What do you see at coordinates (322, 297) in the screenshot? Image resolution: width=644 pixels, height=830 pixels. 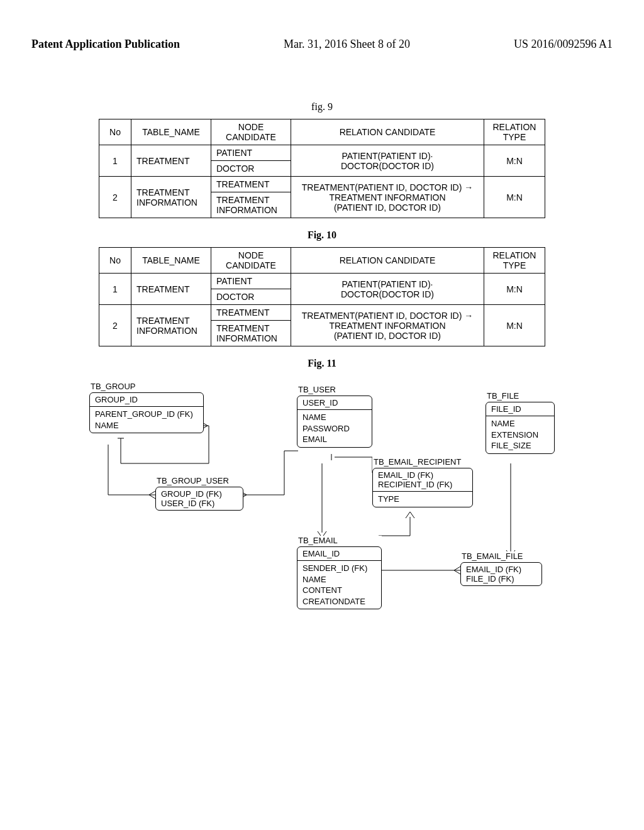 I see `fig10-table: No TABLE_NAME NODE CANDIDATE RELATION CA…` at bounding box center [322, 297].